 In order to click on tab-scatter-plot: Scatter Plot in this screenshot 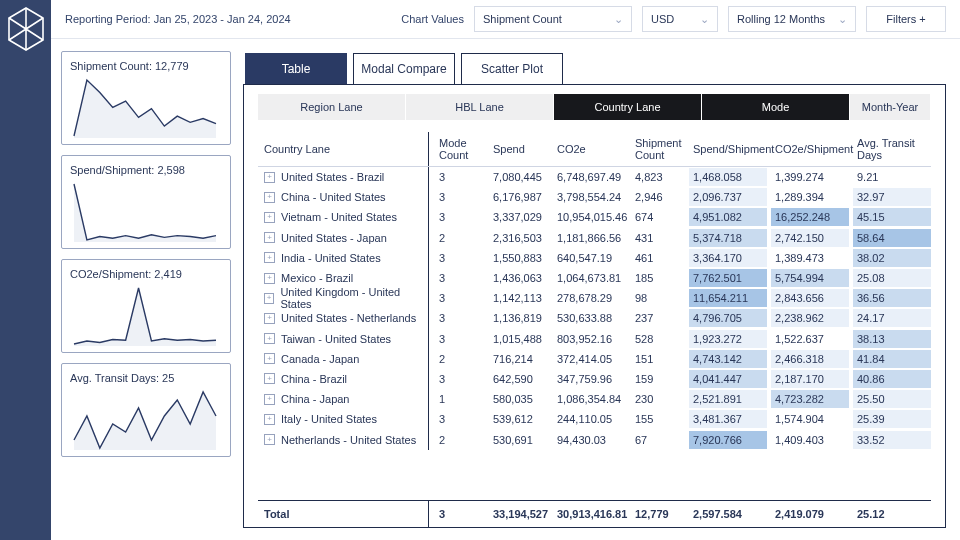, I will do `click(512, 68)`.